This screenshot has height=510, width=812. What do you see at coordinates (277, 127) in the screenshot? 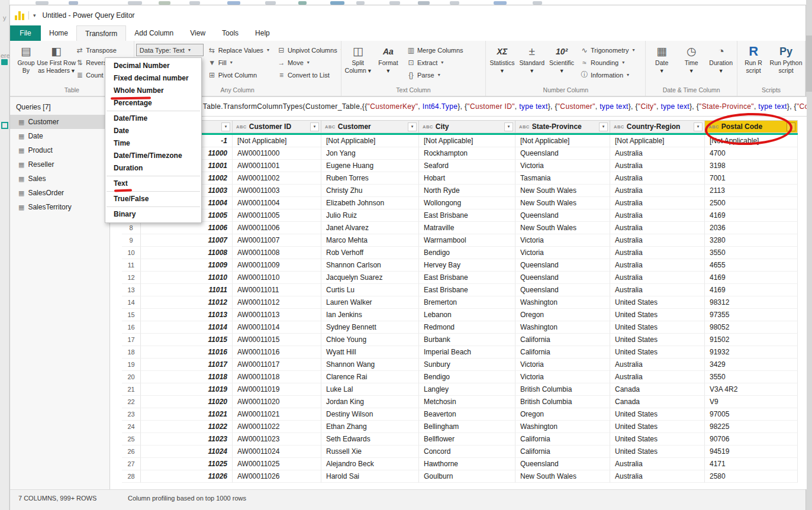
I see `column-header-customer-id: ABCCustomer ID▾` at bounding box center [277, 127].